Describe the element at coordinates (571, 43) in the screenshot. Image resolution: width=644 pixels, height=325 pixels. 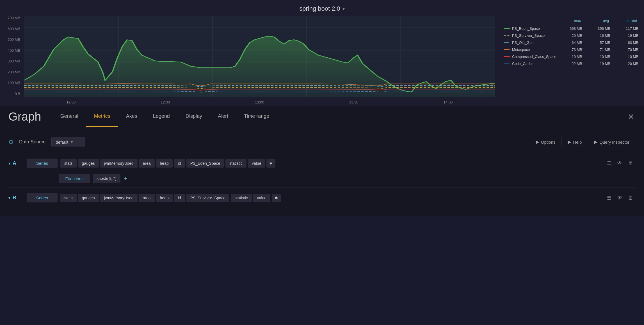
I see `legend-item-2: PS_Old_Gen 64 MB 57 MB 63 MB` at that location.